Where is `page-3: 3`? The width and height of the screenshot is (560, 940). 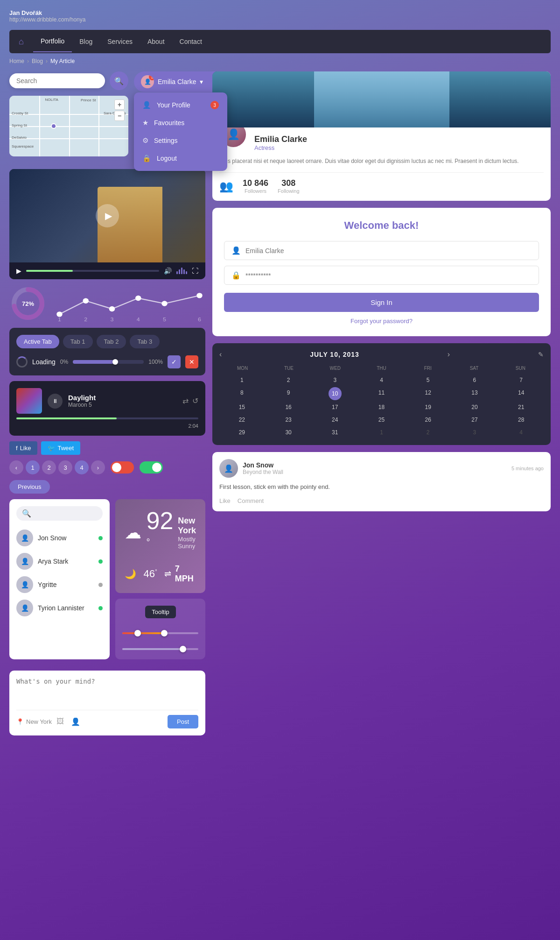 page-3: 3 is located at coordinates (65, 467).